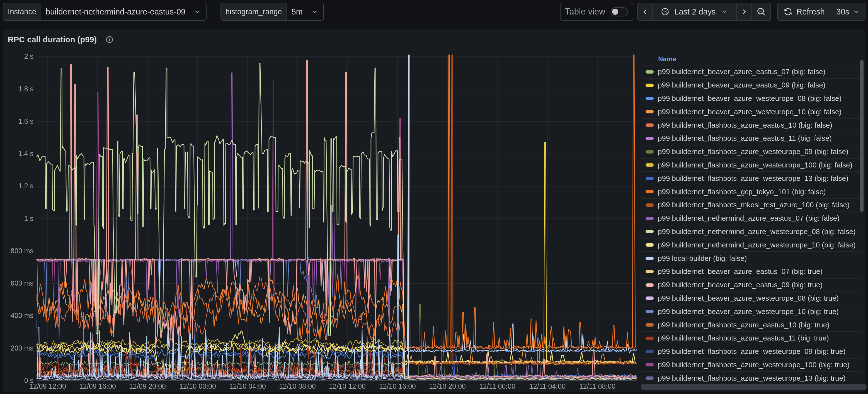 Image resolution: width=868 pixels, height=394 pixels. Describe the element at coordinates (48, 386) in the screenshot. I see `svg-text: 12/09 12:00` at that location.